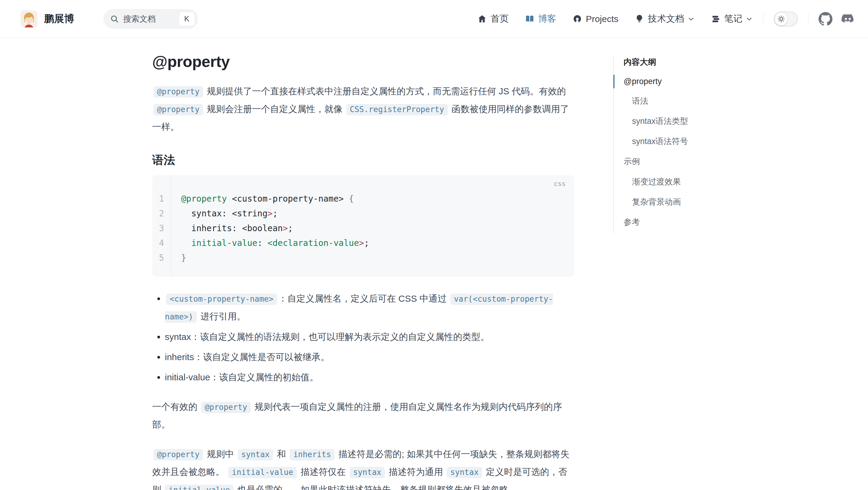  What do you see at coordinates (665, 19) in the screenshot?
I see `nav-item-3: 技术文档` at bounding box center [665, 19].